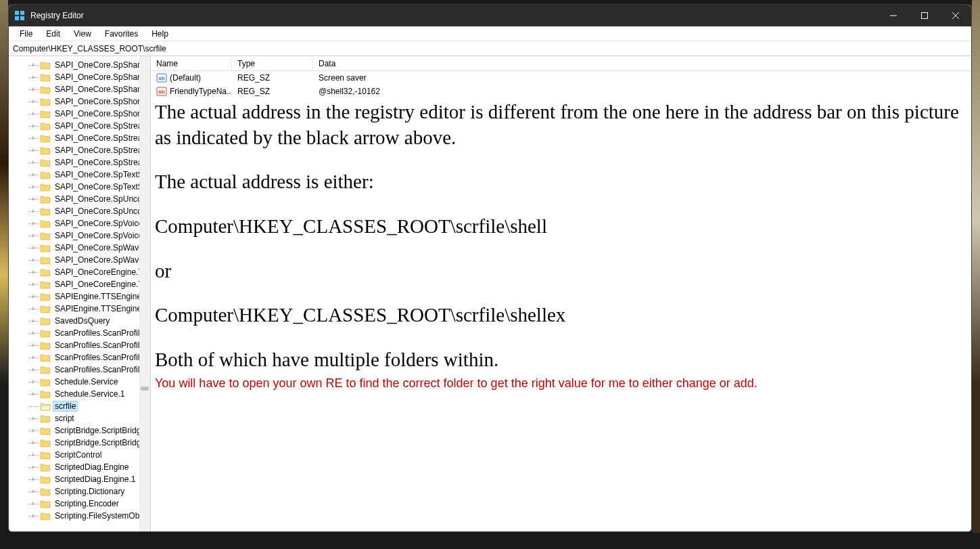  Describe the element at coordinates (490, 49) in the screenshot. I see `address-bar: Computer\HKEY_CLASSES_ROOT\scrfile` at that location.